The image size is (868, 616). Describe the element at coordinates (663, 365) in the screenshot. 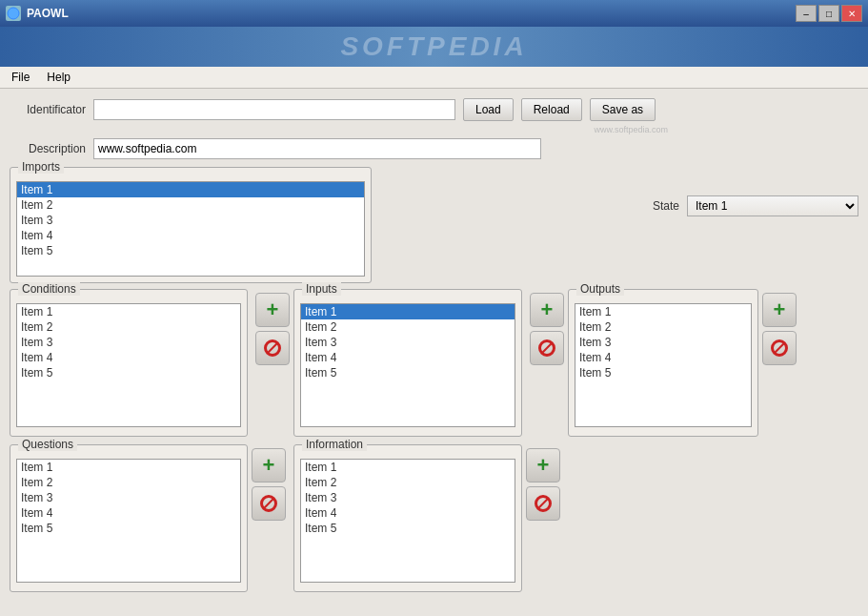

I see `outputs-listbox: Item 1 Item 2 Item 3 Item 4 Item 5` at that location.